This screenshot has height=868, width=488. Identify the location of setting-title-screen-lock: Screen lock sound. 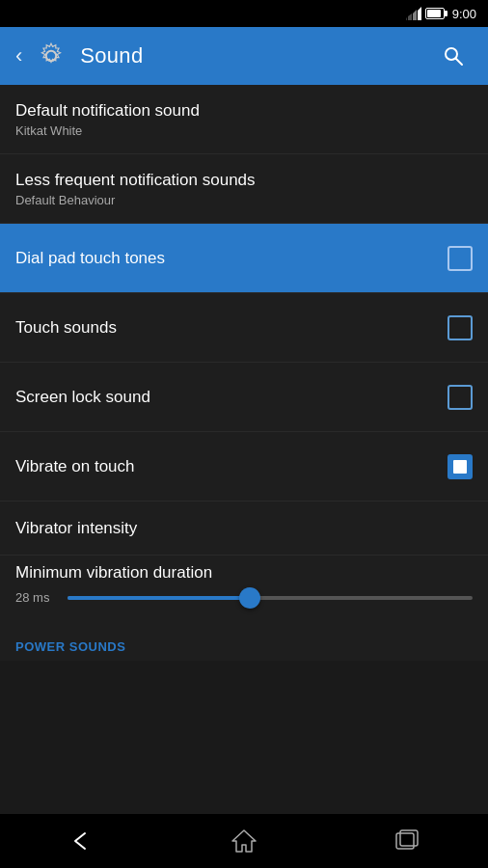
(231, 397).